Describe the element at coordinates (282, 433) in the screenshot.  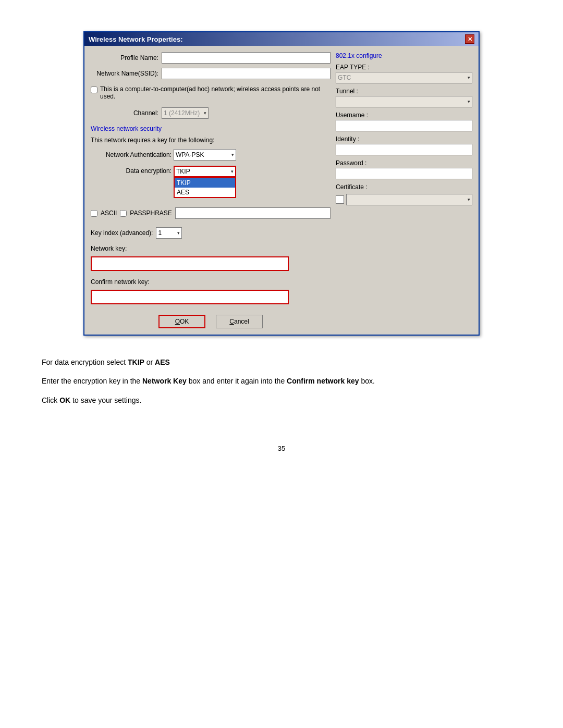
I see `page-number: 35` at that location.